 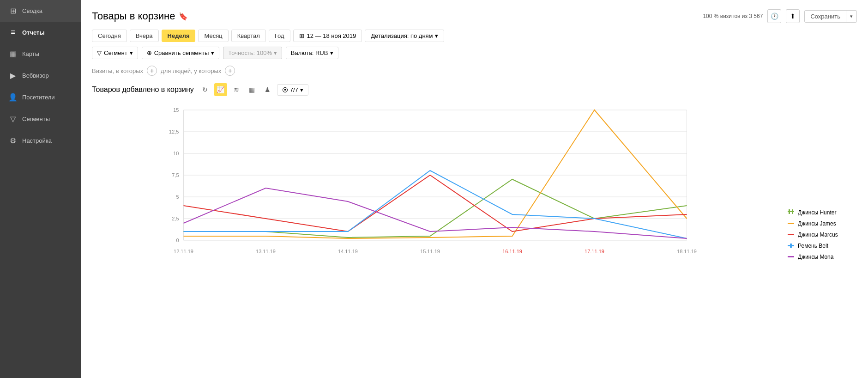 What do you see at coordinates (332, 53) in the screenshot?
I see `currency-dropdown-icon: ▾` at bounding box center [332, 53].